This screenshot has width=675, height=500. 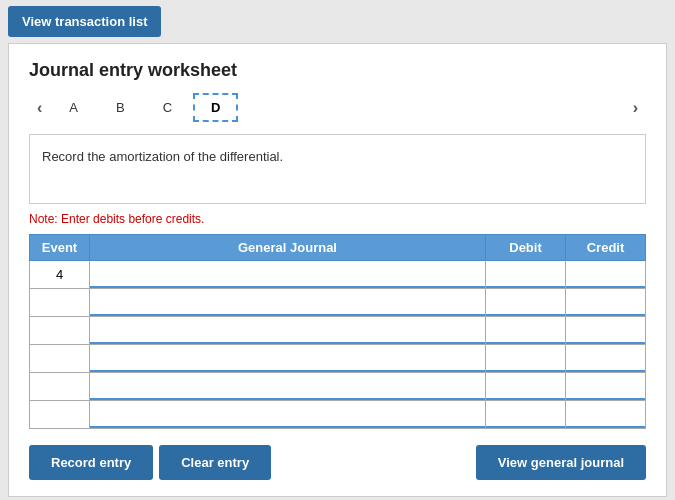 I want to click on worksheet-title: Journal entry worksheet, so click(x=338, y=70).